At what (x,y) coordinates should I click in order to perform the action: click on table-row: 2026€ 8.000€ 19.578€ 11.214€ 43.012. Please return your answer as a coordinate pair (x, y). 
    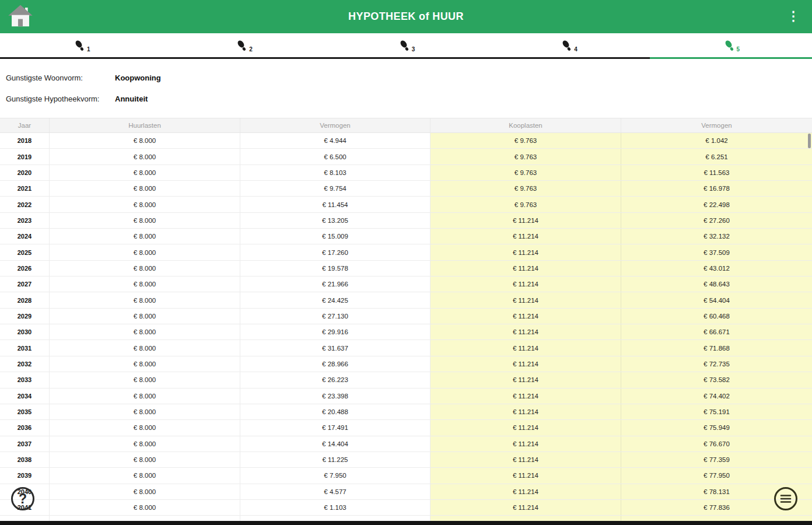
    Looking at the image, I should click on (406, 268).